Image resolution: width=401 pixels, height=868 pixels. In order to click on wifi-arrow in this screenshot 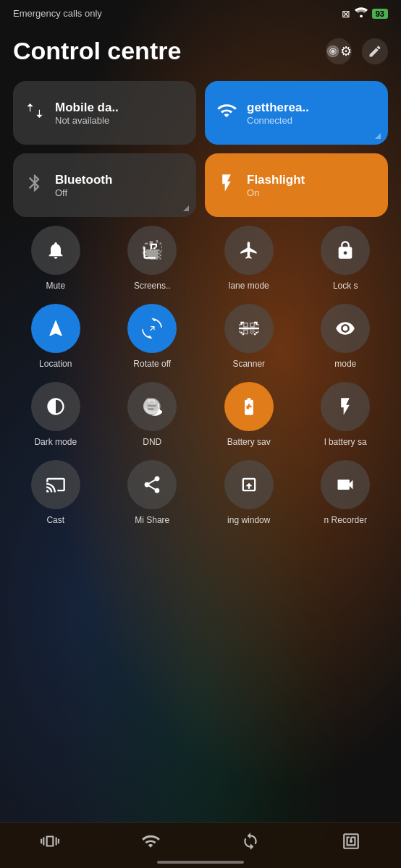, I will do `click(378, 136)`.